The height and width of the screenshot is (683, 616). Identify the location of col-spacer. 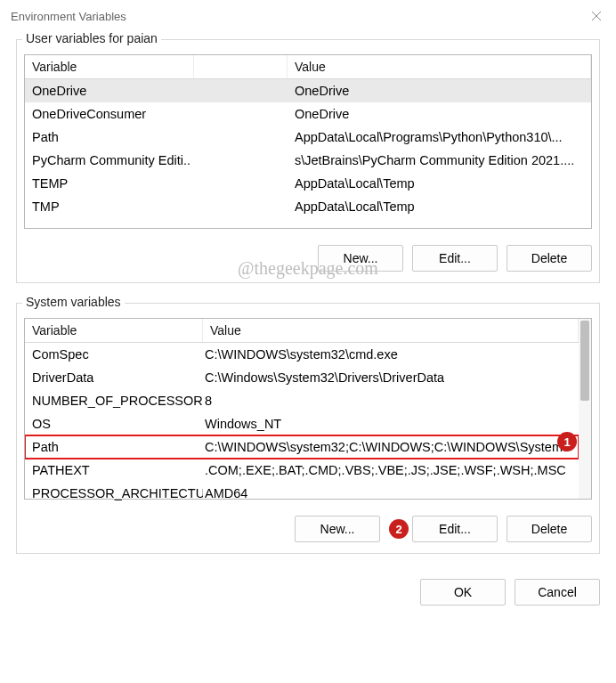
(240, 67).